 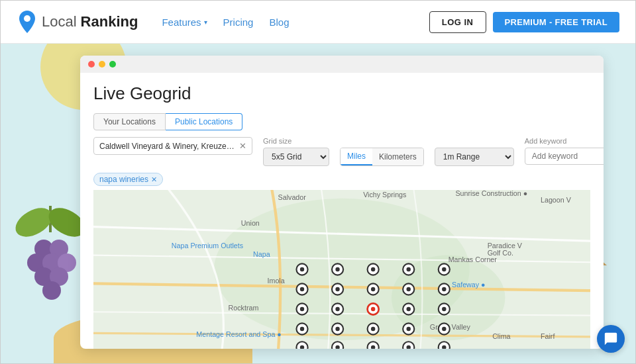 What do you see at coordinates (238, 334) in the screenshot?
I see `svg-text: Mentage Resort and Spa ●` at bounding box center [238, 334].